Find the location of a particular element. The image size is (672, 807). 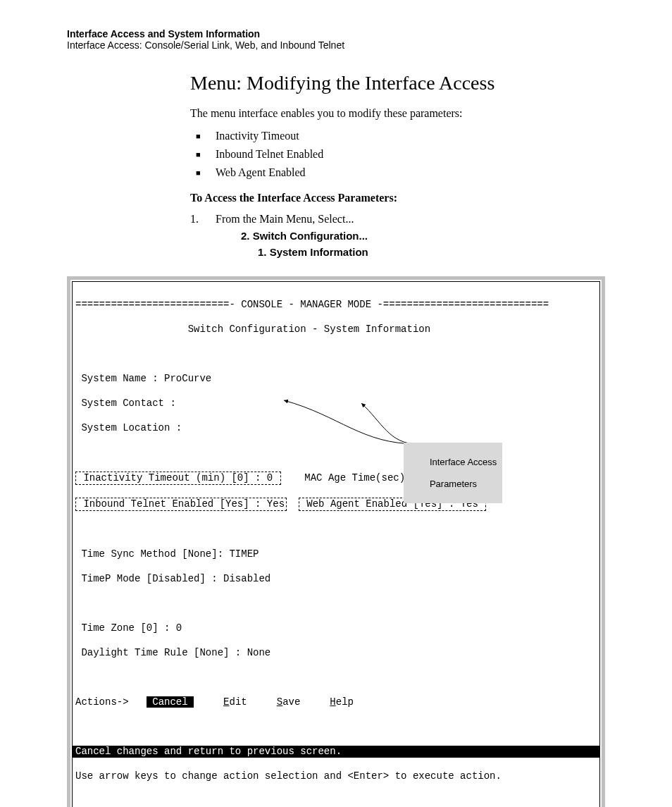

console-actions-row: Actions-> Cancel Edit Save Help is located at coordinates (336, 703).